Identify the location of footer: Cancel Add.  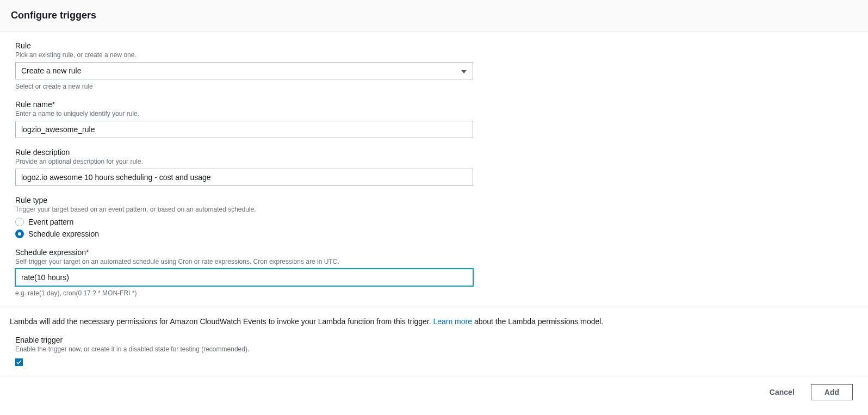
(434, 392).